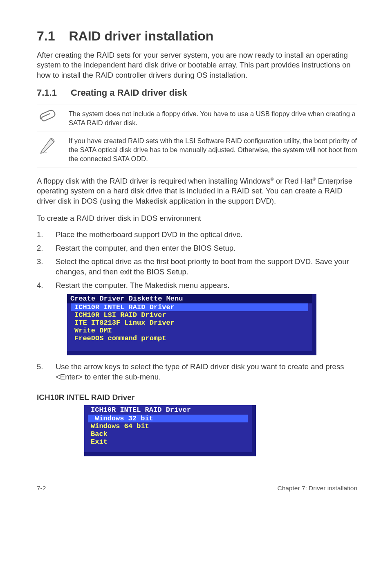  What do you see at coordinates (141, 36) in the screenshot?
I see `section-title-text: RAID driver installation` at bounding box center [141, 36].